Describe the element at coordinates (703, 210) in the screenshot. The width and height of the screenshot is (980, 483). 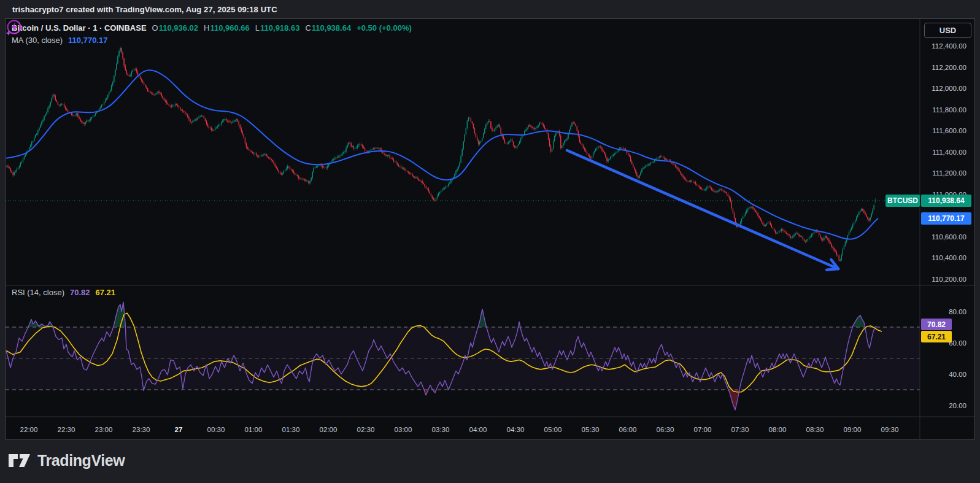
I see `trend-arrow-drawing` at that location.